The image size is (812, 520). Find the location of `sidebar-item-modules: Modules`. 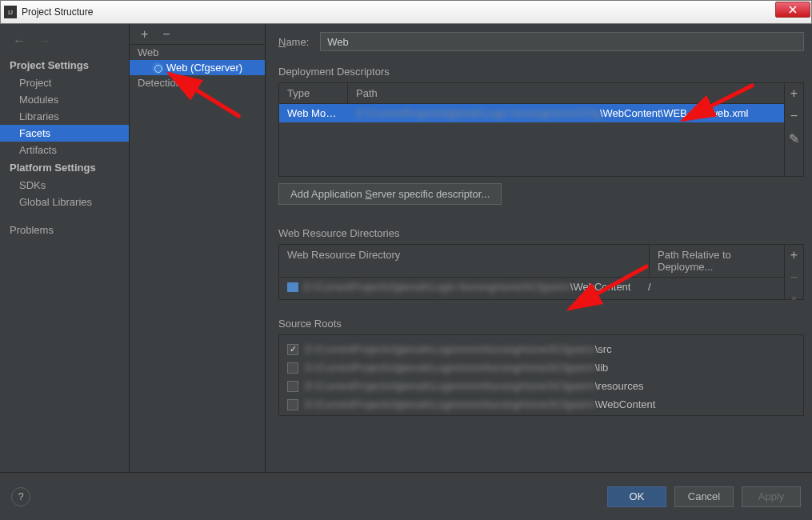

sidebar-item-modules: Modules is located at coordinates (64, 99).